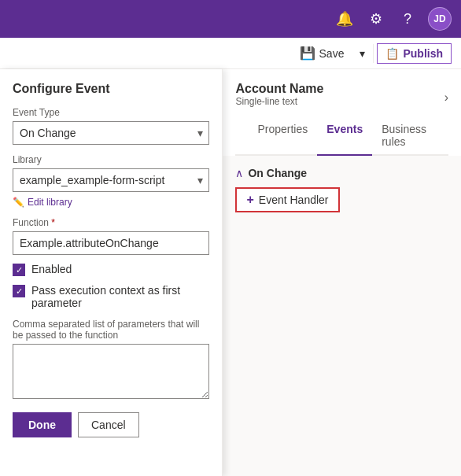 The width and height of the screenshot is (461, 476). Describe the element at coordinates (447, 98) in the screenshot. I see `breadcrumb-chevron-icon: ›` at that location.